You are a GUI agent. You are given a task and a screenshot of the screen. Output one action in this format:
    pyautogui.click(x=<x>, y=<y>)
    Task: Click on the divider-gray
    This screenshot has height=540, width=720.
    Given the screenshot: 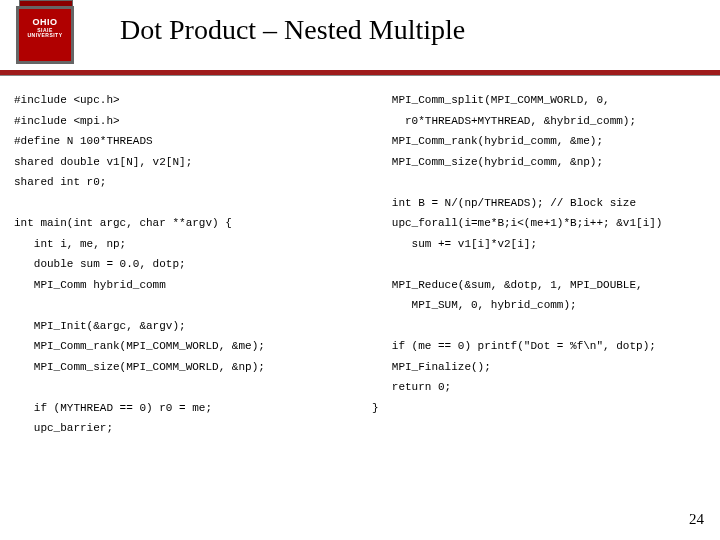 What is the action you would take?
    pyautogui.click(x=360, y=76)
    